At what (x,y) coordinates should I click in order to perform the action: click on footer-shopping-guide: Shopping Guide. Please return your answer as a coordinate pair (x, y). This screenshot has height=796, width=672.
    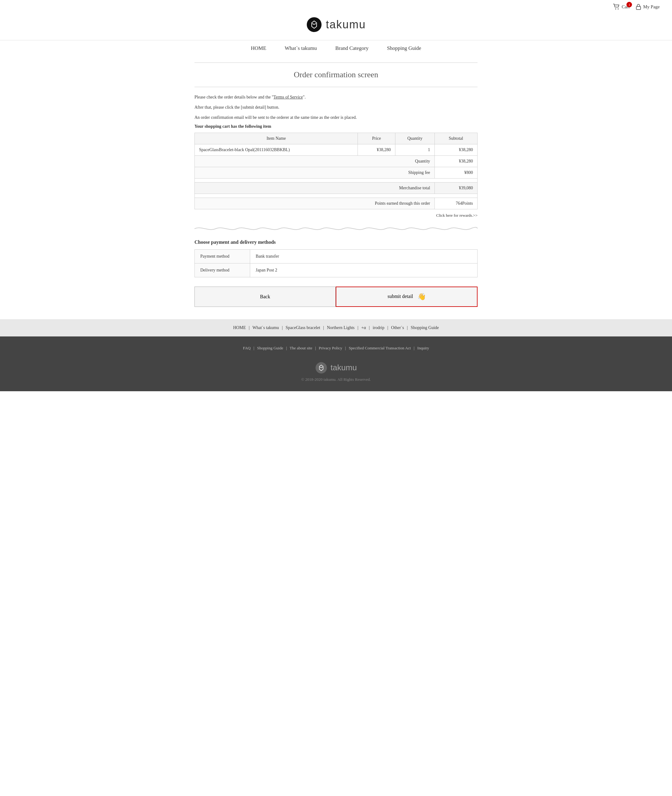
    Looking at the image, I should click on (270, 348).